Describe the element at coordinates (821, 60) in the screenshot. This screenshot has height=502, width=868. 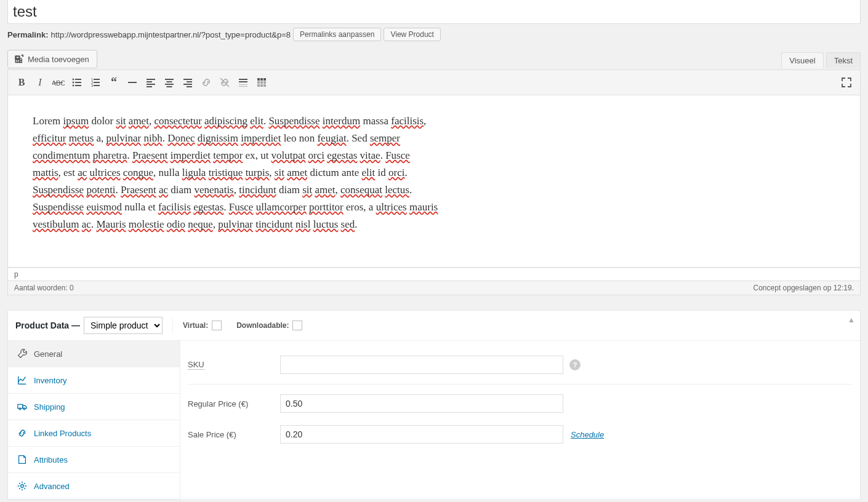
I see `editor-tabs: Visueel Tekst` at that location.